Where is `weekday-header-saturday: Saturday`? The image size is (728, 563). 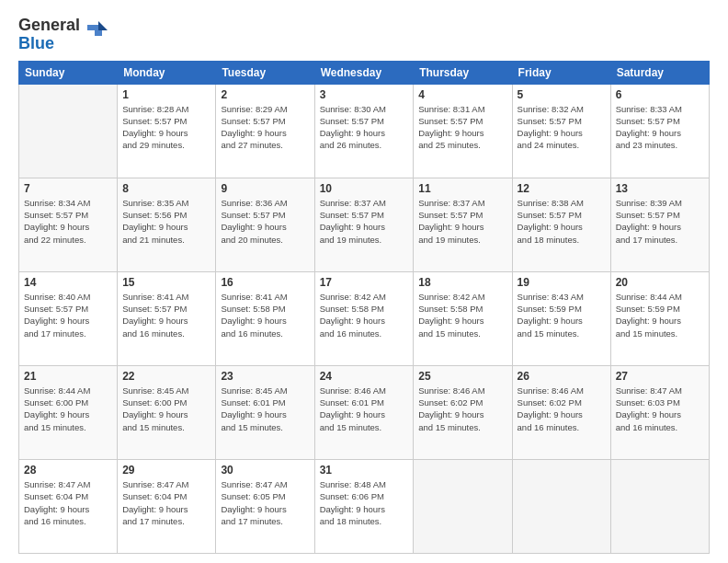
weekday-header-saturday: Saturday is located at coordinates (660, 72).